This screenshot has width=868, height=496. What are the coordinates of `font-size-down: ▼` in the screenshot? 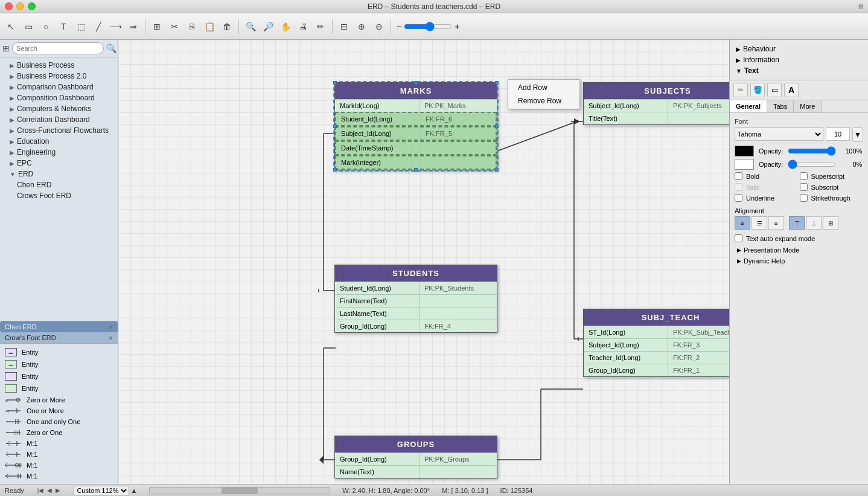 It's located at (858, 135).